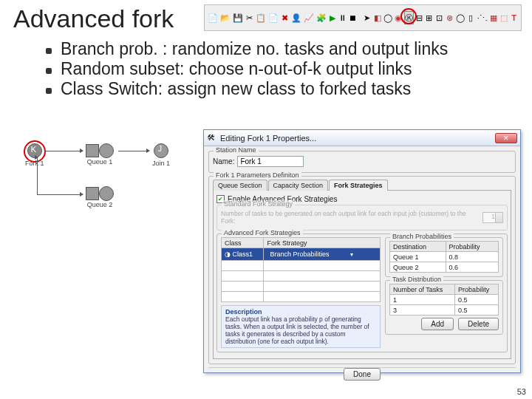  Describe the element at coordinates (445, 300) in the screenshot. I see `table-row: 1 0.5` at that location.